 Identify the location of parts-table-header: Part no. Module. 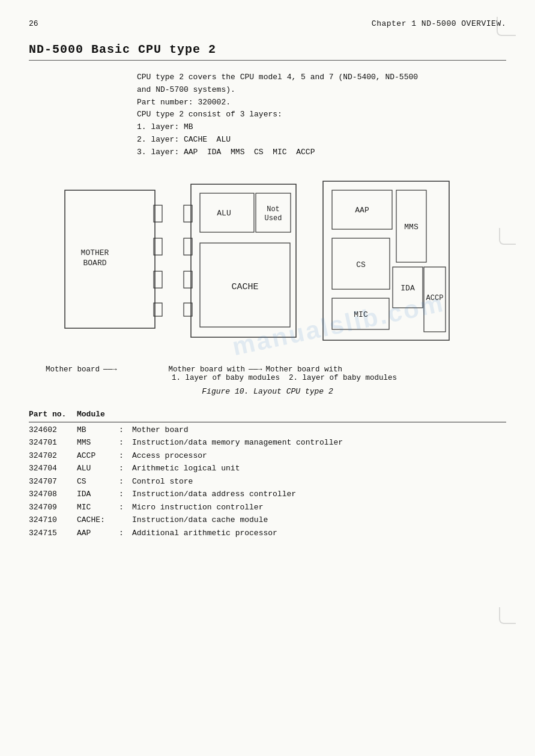
(268, 415).